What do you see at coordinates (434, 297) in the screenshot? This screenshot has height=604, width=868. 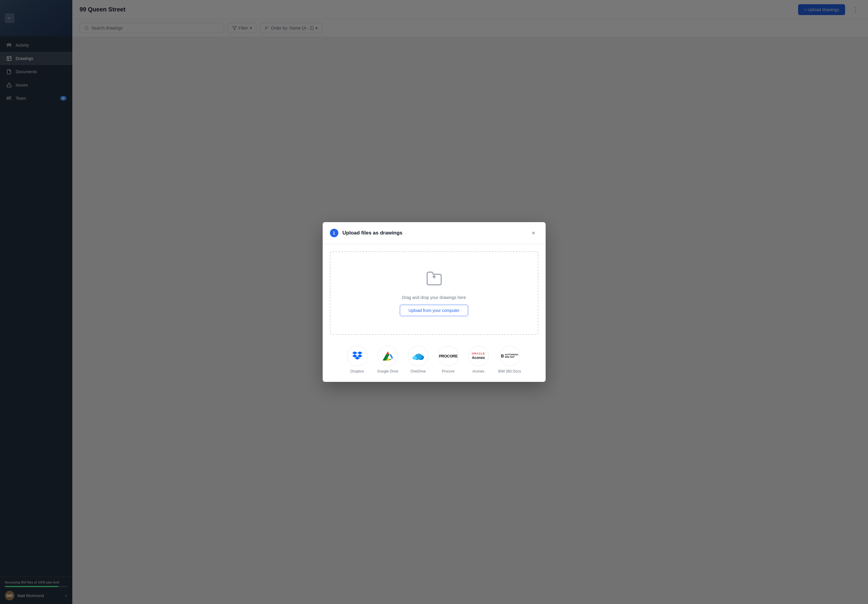 I see `drop-text: Drag and drop your drawings here` at bounding box center [434, 297].